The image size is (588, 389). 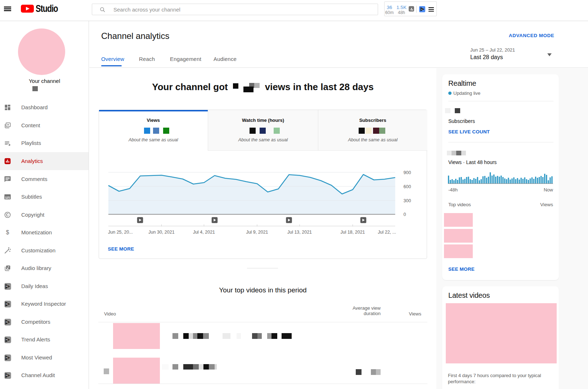 What do you see at coordinates (407, 187) in the screenshot?
I see `svg-text: 600` at bounding box center [407, 187].